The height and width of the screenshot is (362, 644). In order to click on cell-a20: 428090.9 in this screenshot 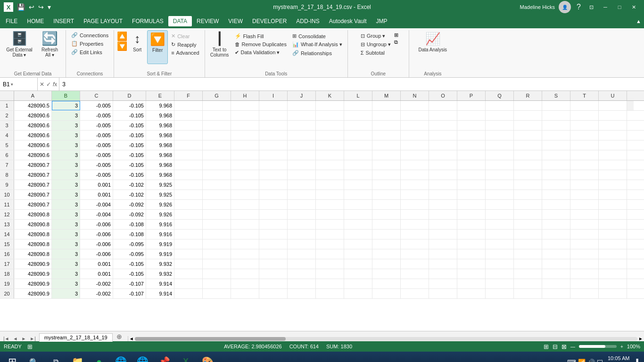, I will do `click(33, 294)`.